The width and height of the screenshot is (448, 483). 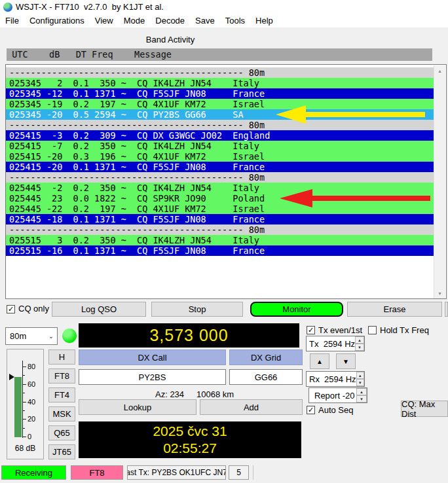 I want to click on menu-help: Help, so click(x=265, y=21).